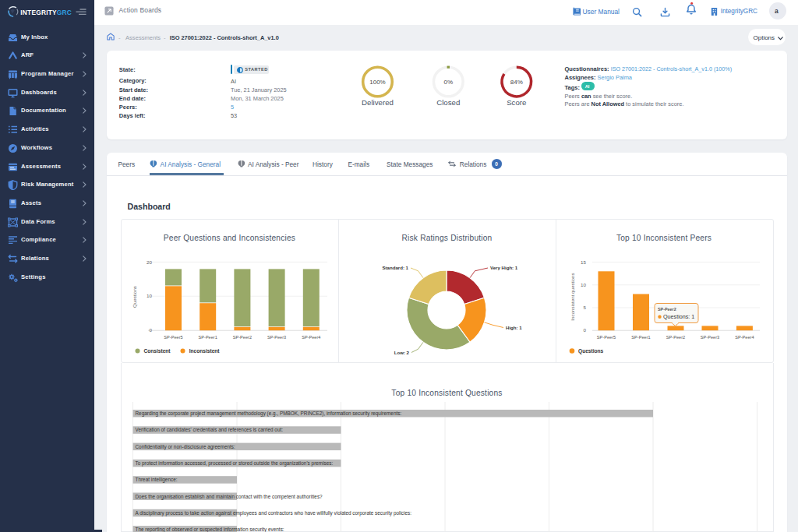  I want to click on svg-text: 15, so click(583, 262).